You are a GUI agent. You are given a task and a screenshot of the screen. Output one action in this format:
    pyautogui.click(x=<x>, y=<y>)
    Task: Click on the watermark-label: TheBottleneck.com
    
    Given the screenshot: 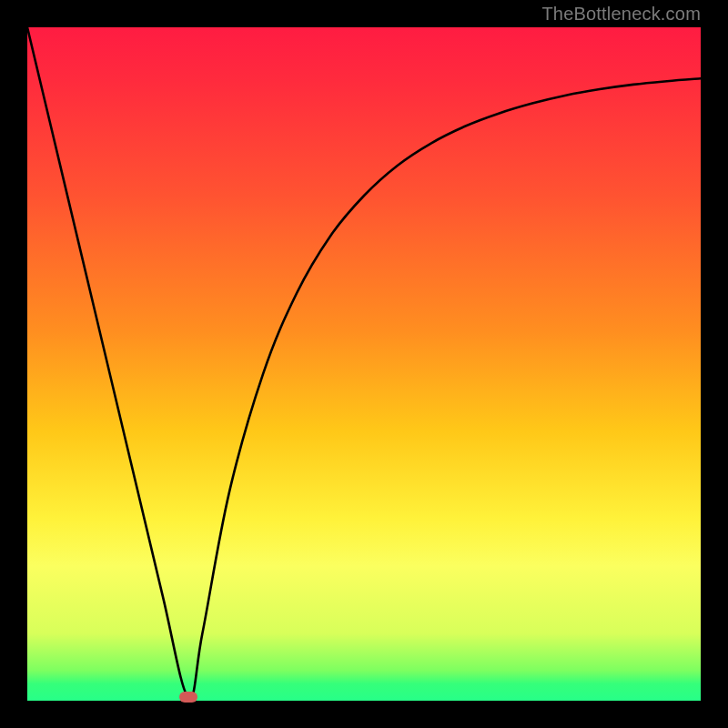 What is the action you would take?
    pyautogui.click(x=621, y=15)
    